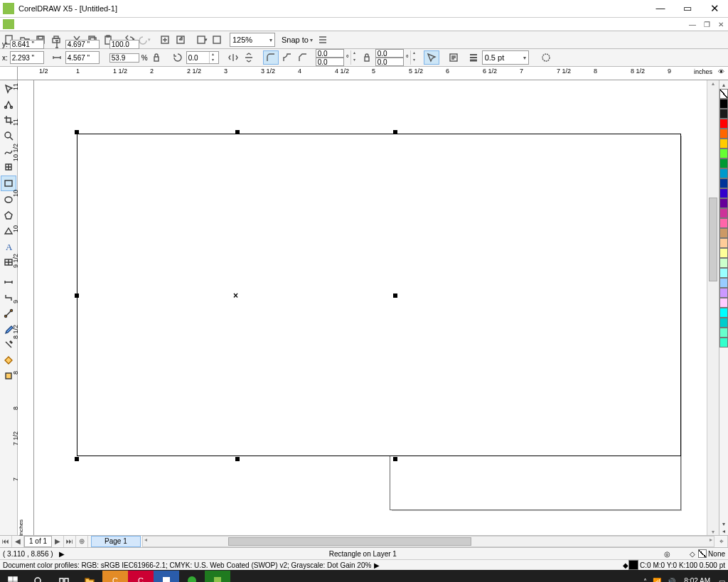 The height and width of the screenshot is (582, 728). I want to click on page-next-button: ▶, so click(58, 541).